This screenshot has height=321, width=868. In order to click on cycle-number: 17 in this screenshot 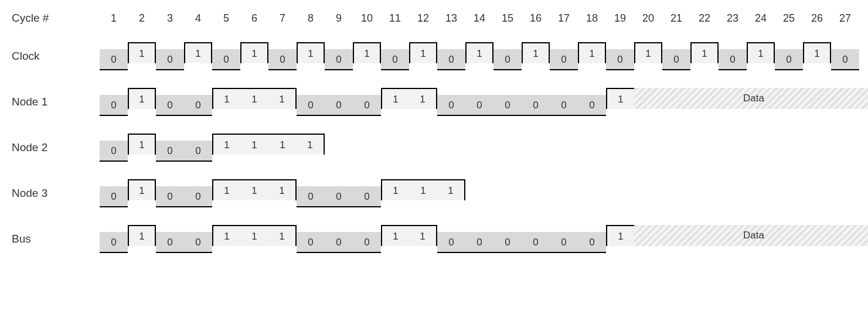, I will do `click(564, 19)`.